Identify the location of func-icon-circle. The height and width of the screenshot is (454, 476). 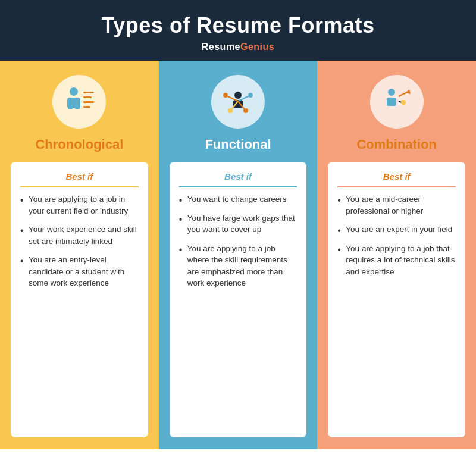
(238, 102).